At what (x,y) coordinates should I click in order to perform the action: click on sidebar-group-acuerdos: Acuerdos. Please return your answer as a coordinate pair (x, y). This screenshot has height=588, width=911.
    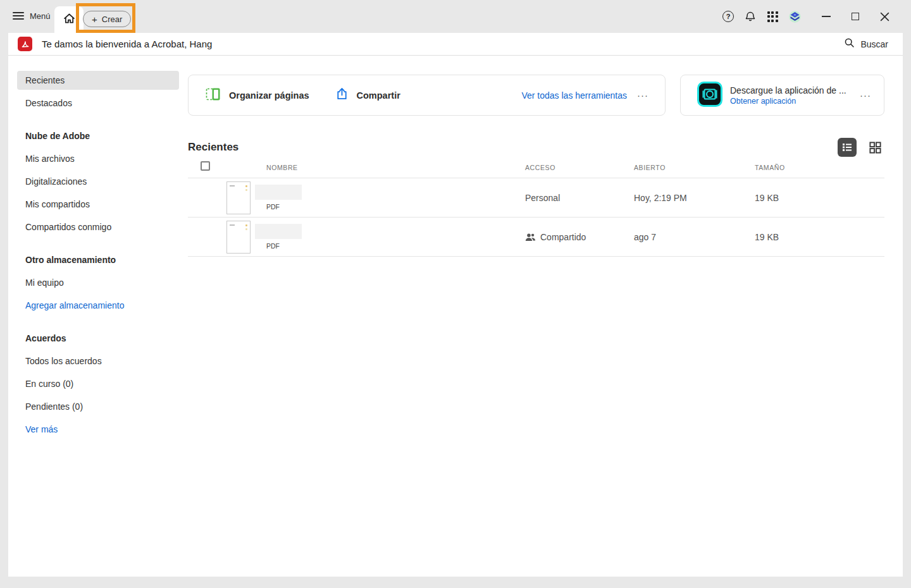
    Looking at the image, I should click on (98, 338).